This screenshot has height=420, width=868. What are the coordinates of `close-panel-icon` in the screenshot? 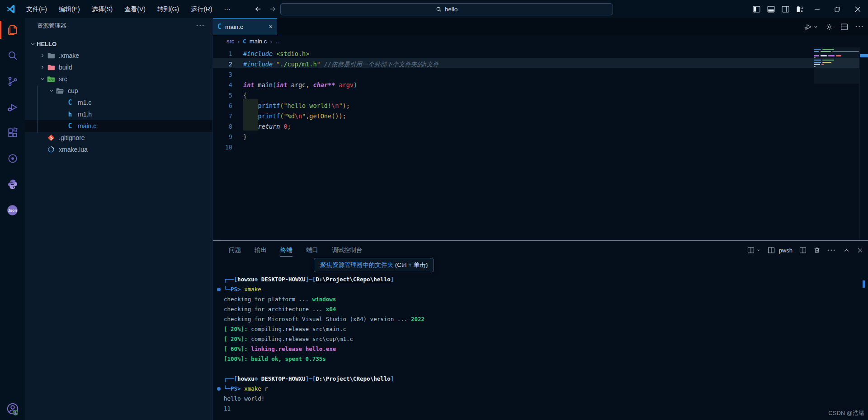 It's located at (860, 250).